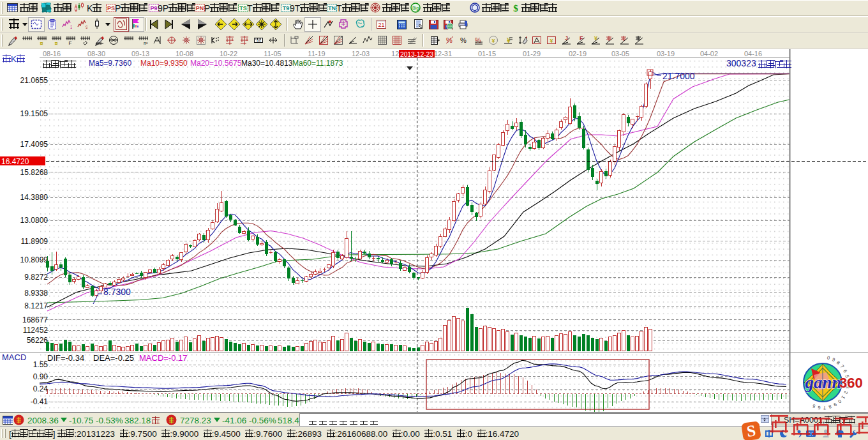 This screenshot has height=440, width=868. What do you see at coordinates (620, 54) in the screenshot?
I see `svg-text: 03-05` at bounding box center [620, 54].